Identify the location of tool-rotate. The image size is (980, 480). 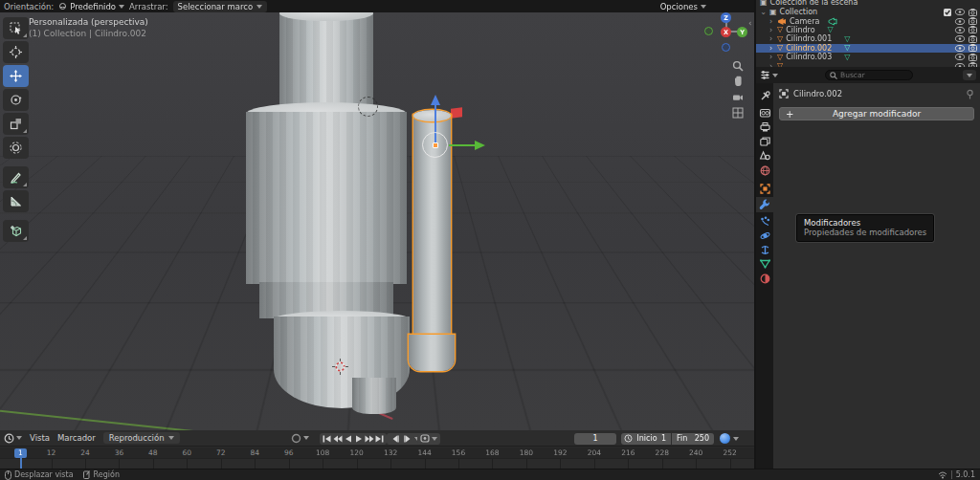
(15, 99).